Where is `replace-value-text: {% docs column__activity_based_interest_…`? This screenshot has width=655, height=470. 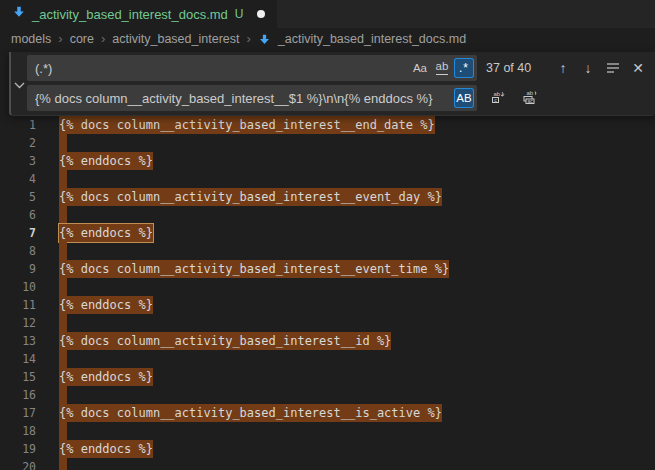 replace-value-text: {% docs column__activity_based_interest_… is located at coordinates (244, 98).